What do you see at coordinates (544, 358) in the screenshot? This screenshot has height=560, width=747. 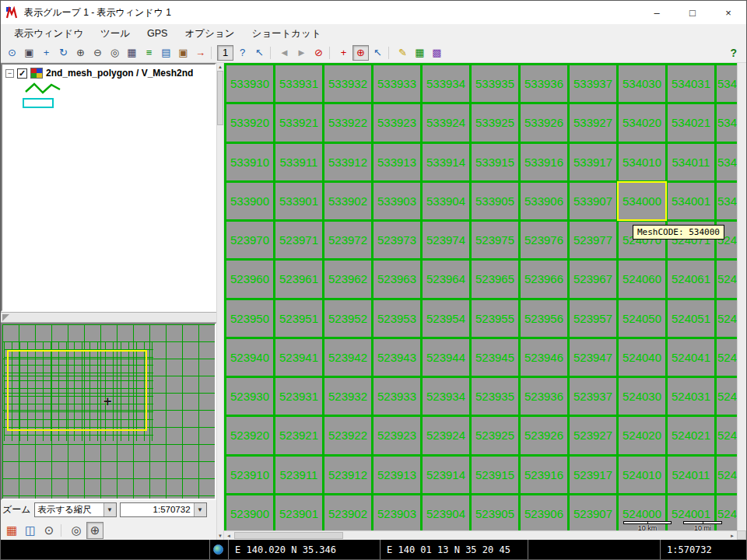 I see `mesh-cell: 523946` at bounding box center [544, 358].